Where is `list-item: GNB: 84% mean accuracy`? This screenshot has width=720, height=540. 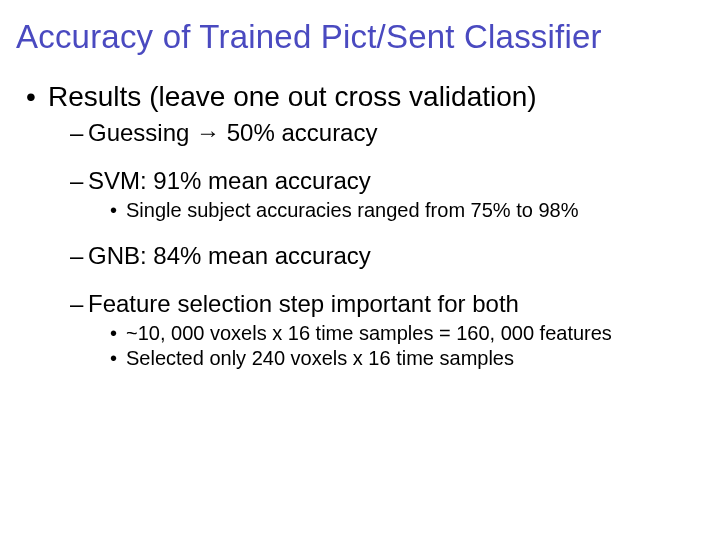
list-item: GNB: 84% mean accuracy is located at coordinates (387, 256).